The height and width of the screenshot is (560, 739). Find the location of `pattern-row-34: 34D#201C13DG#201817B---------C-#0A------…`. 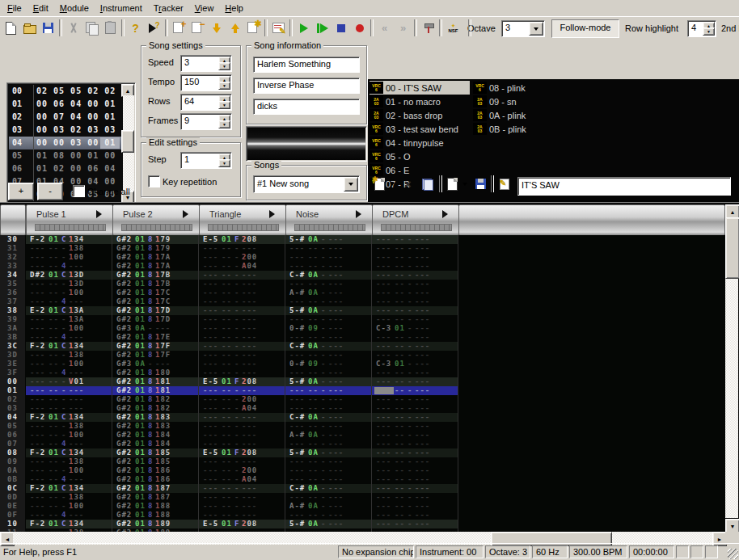

pattern-row-34: 34D#201C13DG#201817B---------C-#0A------… is located at coordinates (362, 275).